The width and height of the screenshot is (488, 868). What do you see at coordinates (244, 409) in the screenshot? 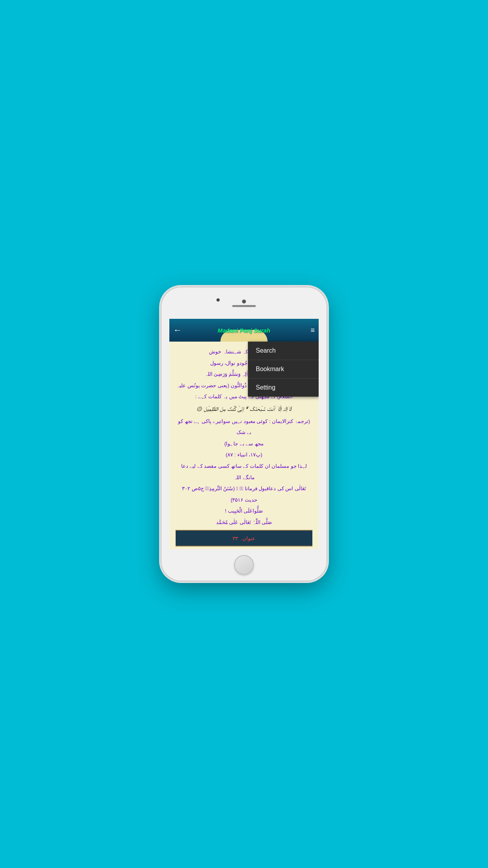
I see `arabic-content: لَاۤاِلٰہَ اِلَّاۤ اَنۡتَ سُبۡحٰنَکَ ٭ۖ …` at bounding box center [244, 409].